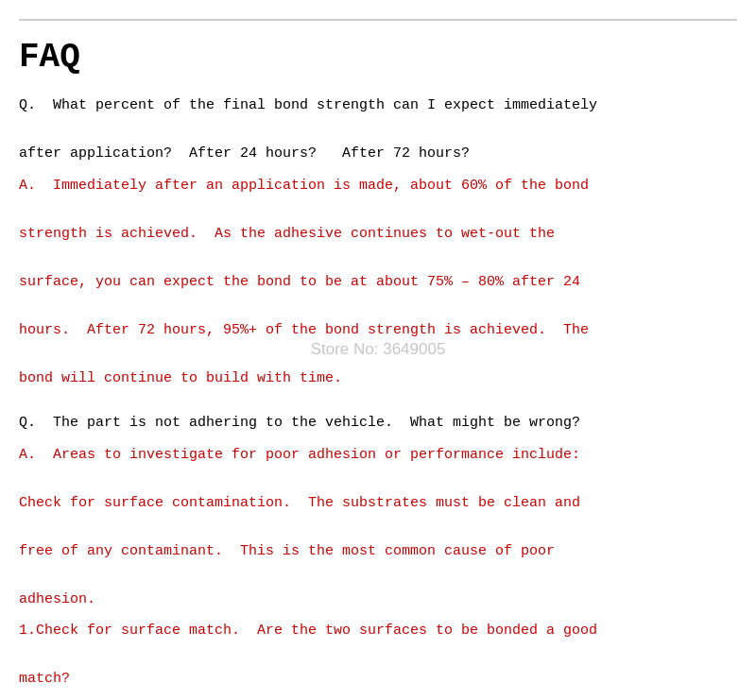  Describe the element at coordinates (378, 423) in the screenshot. I see `question-2: Q. The part is not adhering to the vehic…` at that location.